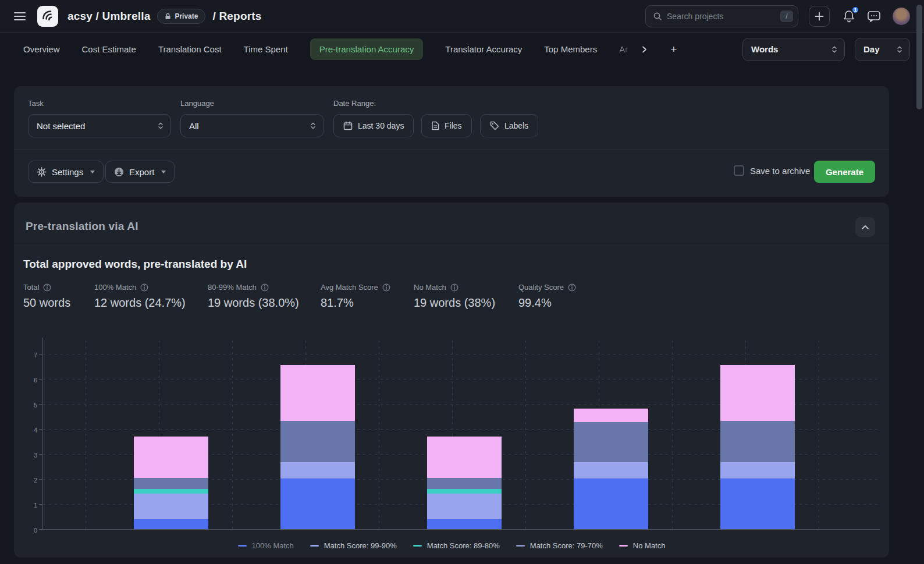 This screenshot has height=564, width=924. What do you see at coordinates (452, 299) in the screenshot?
I see `stats-row: Total50 words100% Match12 words (24.7%)8…` at bounding box center [452, 299].